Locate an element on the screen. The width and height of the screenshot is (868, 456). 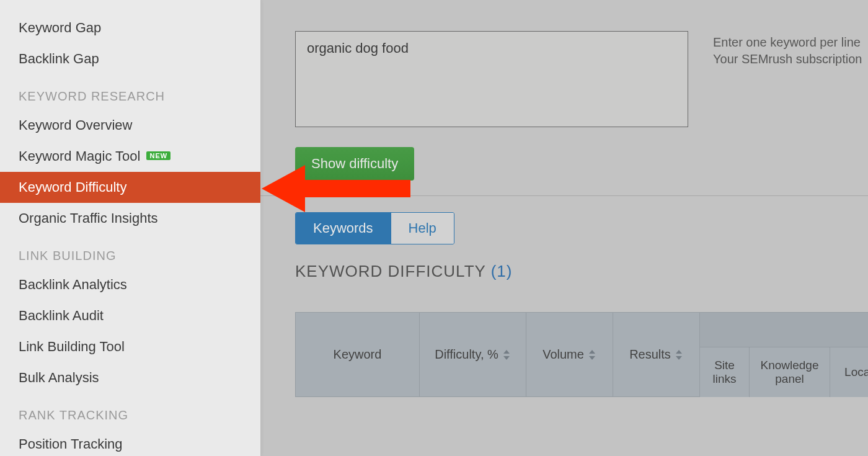
th-label: Volume is located at coordinates (563, 355).